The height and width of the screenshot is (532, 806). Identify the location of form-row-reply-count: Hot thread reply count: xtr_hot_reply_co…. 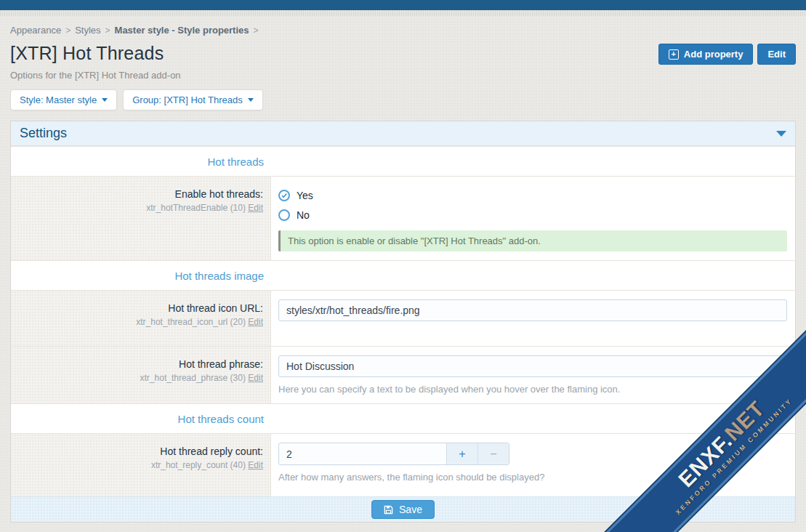
(403, 465).